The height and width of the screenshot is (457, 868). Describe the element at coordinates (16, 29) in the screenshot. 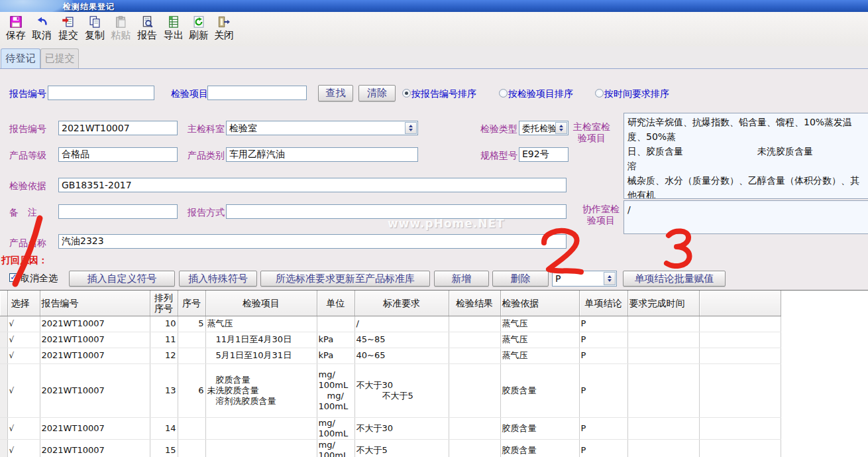

I see `save-button: 保存` at that location.